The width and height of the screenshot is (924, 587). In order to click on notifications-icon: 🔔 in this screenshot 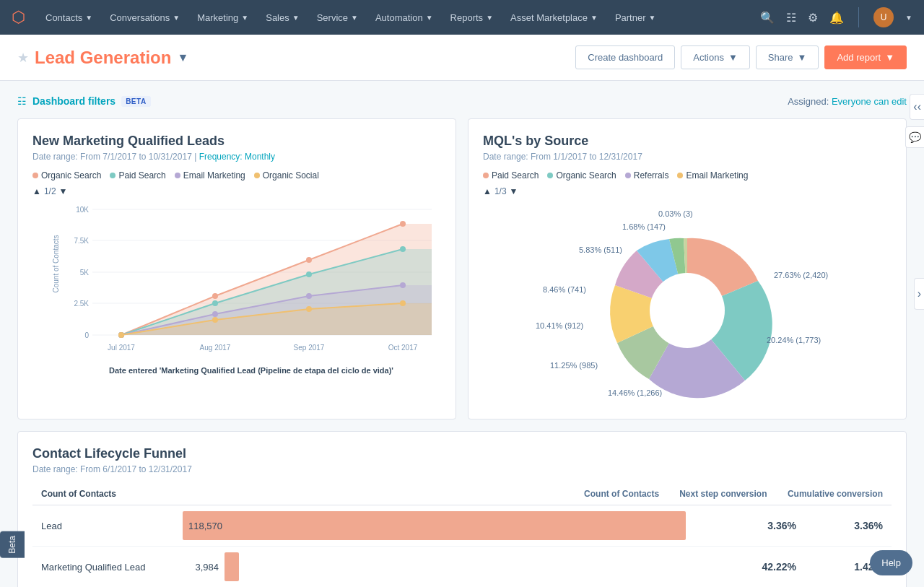, I will do `click(837, 17)`.